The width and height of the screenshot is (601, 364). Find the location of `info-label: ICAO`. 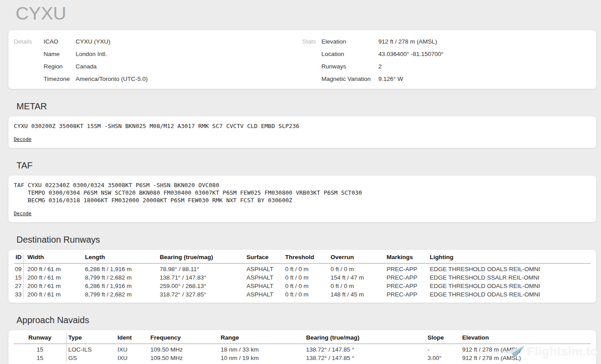

info-label: ICAO is located at coordinates (60, 42).